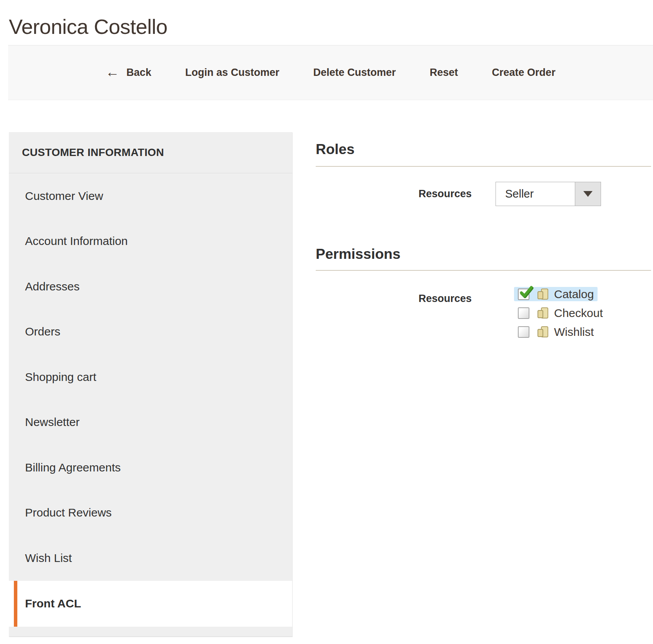 This screenshot has width=653, height=644. What do you see at coordinates (151, 468) in the screenshot?
I see `sidebar-item-billing-agreements: Billing Agreements` at bounding box center [151, 468].